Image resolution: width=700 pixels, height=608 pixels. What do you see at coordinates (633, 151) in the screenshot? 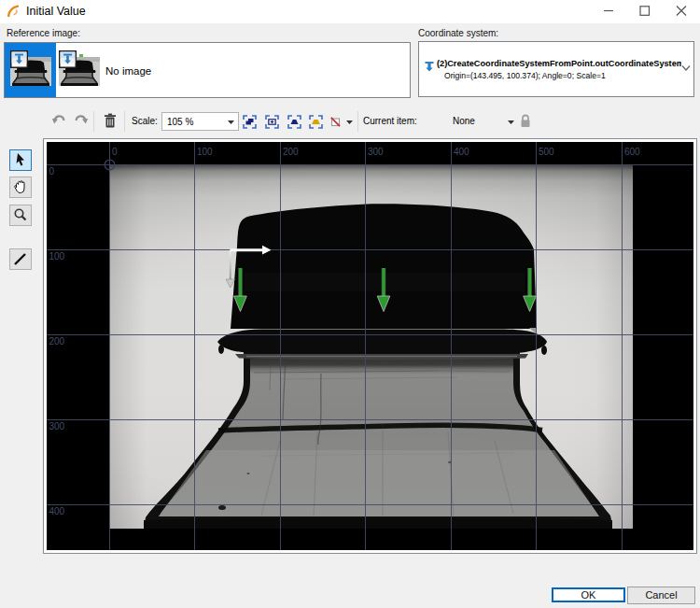
I see `svg-text: 600` at bounding box center [633, 151].